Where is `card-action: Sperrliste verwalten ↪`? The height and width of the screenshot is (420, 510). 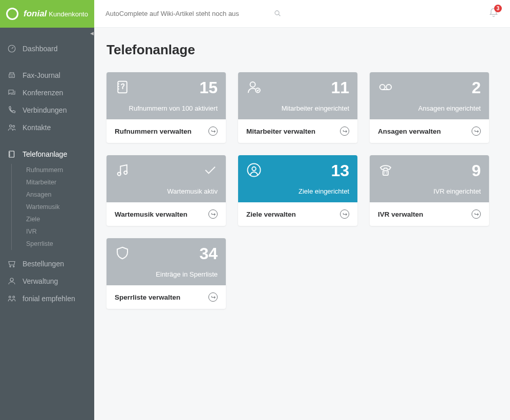 card-action: Sperrliste verwalten ↪ is located at coordinates (166, 297).